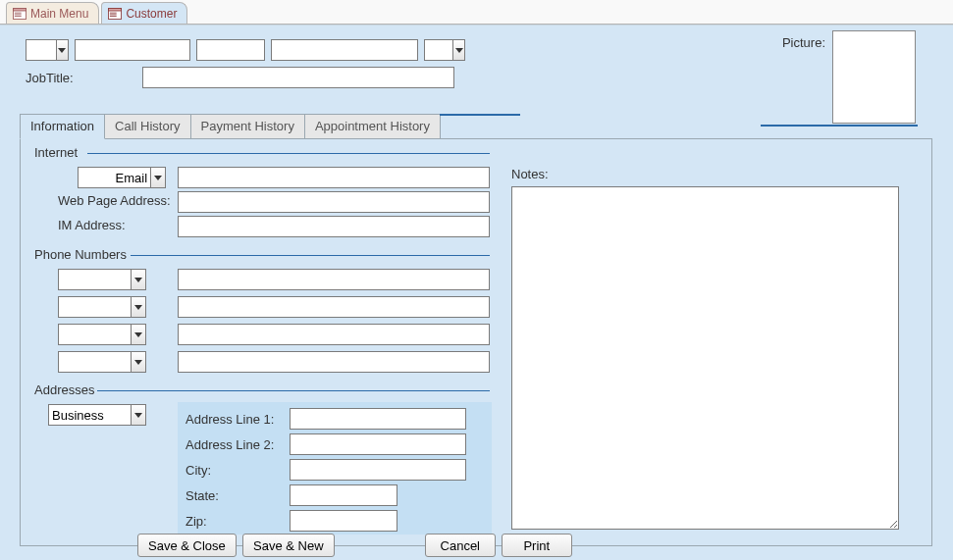 This screenshot has height=560, width=953. Describe the element at coordinates (80, 255) in the screenshot. I see `group-phone-label: Phone Numbers` at that location.